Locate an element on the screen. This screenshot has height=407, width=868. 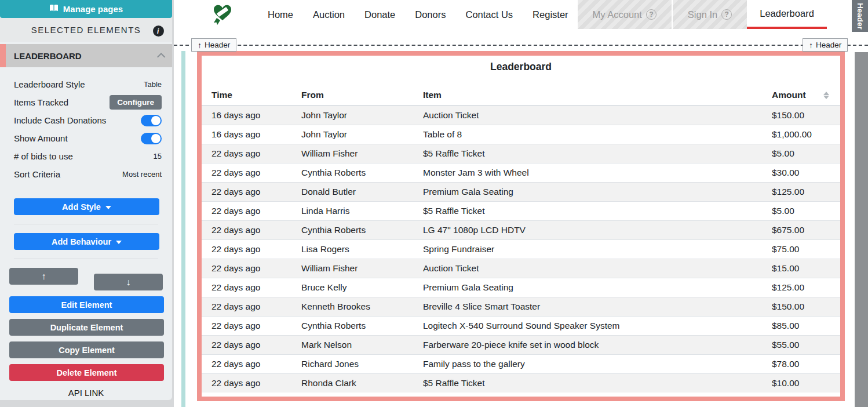
cell-from: Lisa Rogers is located at coordinates (352, 249).